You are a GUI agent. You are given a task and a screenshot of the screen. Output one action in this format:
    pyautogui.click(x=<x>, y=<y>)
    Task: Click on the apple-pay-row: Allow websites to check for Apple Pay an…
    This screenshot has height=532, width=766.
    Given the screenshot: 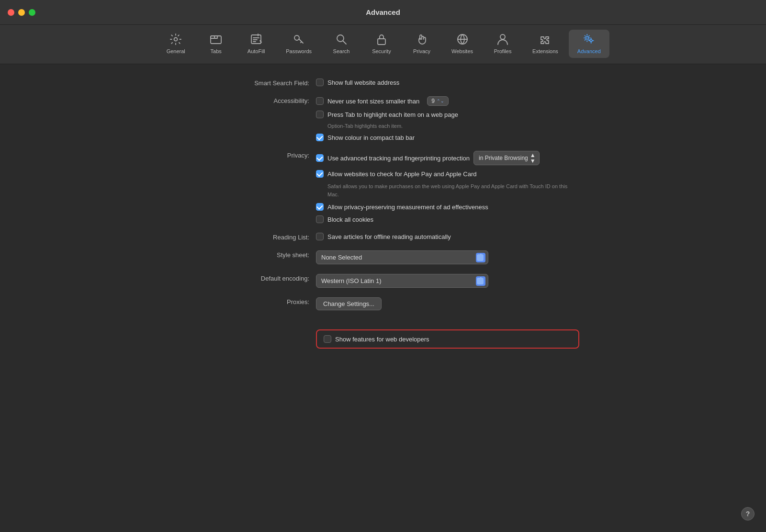 What is the action you would take?
    pyautogui.click(x=448, y=174)
    